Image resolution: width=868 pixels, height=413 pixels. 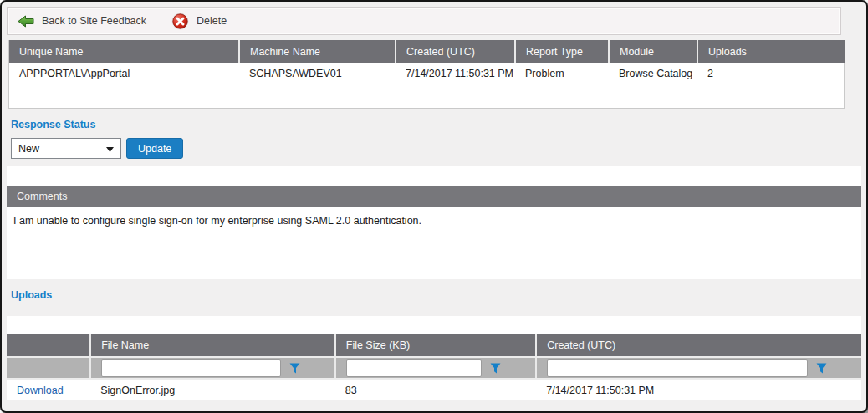 What do you see at coordinates (212, 21) in the screenshot?
I see `delete-button-label: Delete` at bounding box center [212, 21].